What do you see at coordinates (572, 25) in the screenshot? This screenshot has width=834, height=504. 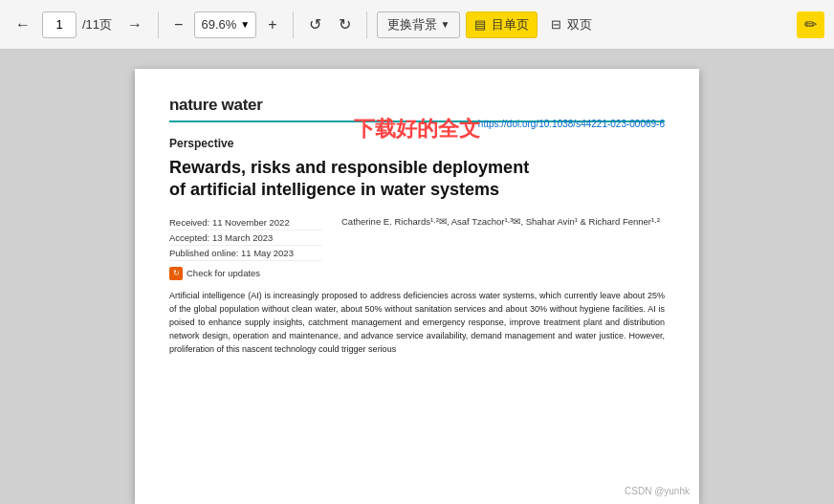 I see `double-page-button: ⊟ 双页` at bounding box center [572, 25].